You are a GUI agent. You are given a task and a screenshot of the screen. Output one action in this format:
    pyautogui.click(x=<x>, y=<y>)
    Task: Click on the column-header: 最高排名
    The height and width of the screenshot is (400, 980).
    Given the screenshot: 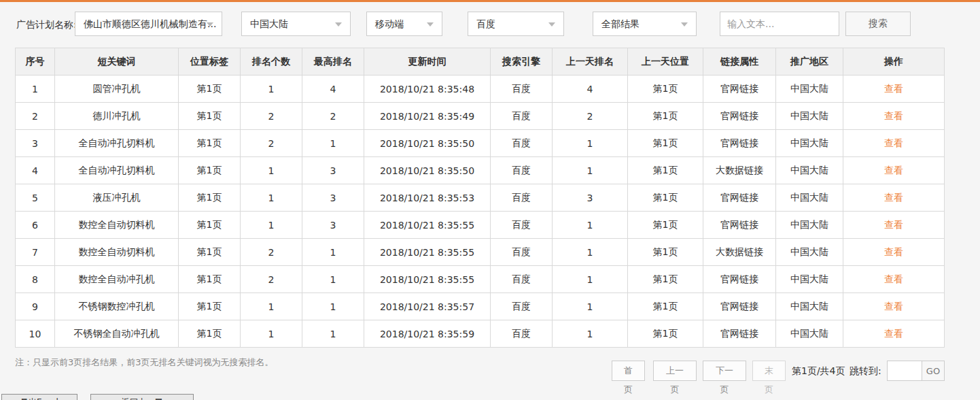 What is the action you would take?
    pyautogui.click(x=333, y=62)
    